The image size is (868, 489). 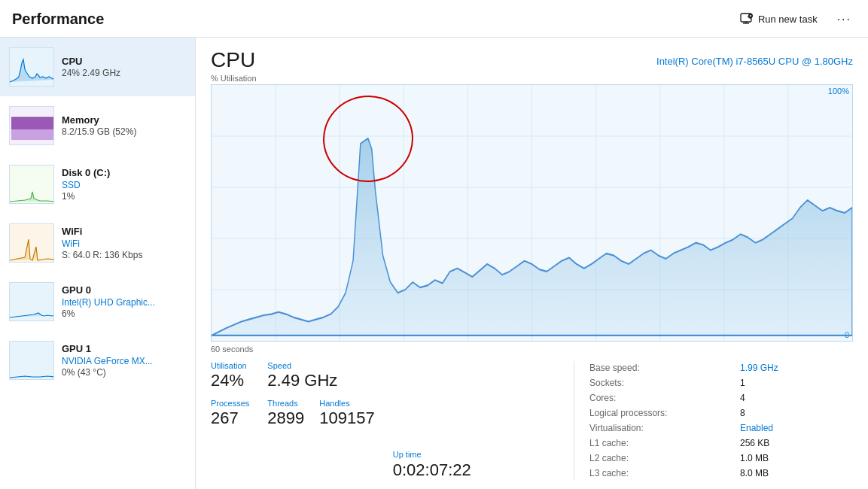 What do you see at coordinates (32, 243) in the screenshot?
I see `wifi-mini-chart` at bounding box center [32, 243].